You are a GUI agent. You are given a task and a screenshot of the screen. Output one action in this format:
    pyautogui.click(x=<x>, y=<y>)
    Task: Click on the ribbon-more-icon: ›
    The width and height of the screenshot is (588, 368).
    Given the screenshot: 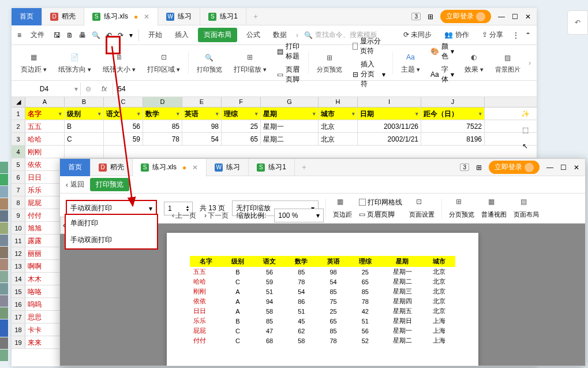 What is the action you would take?
    pyautogui.click(x=530, y=63)
    